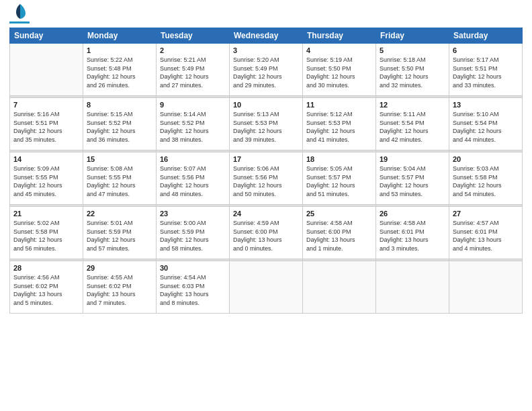 The image size is (532, 411). Describe the element at coordinates (193, 290) in the screenshot. I see `day-info: Sunrise: 4:54 AM Sunset: 6:03 PM Dayligh…` at that location.